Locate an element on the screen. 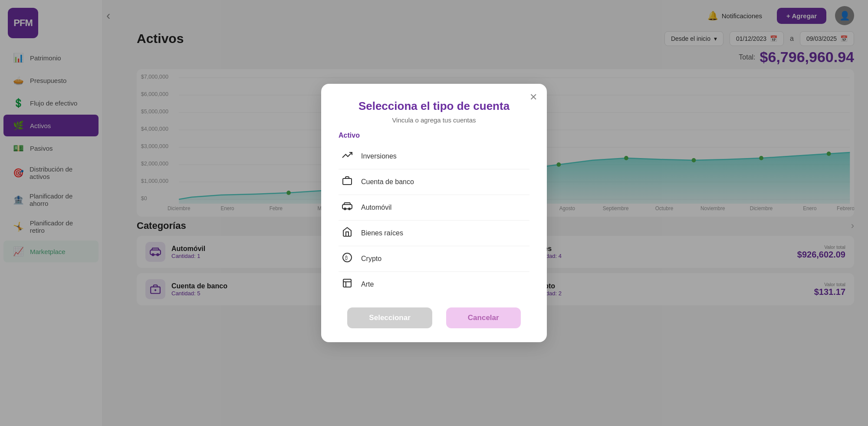  modal-option-arte: Arte is located at coordinates (434, 284).